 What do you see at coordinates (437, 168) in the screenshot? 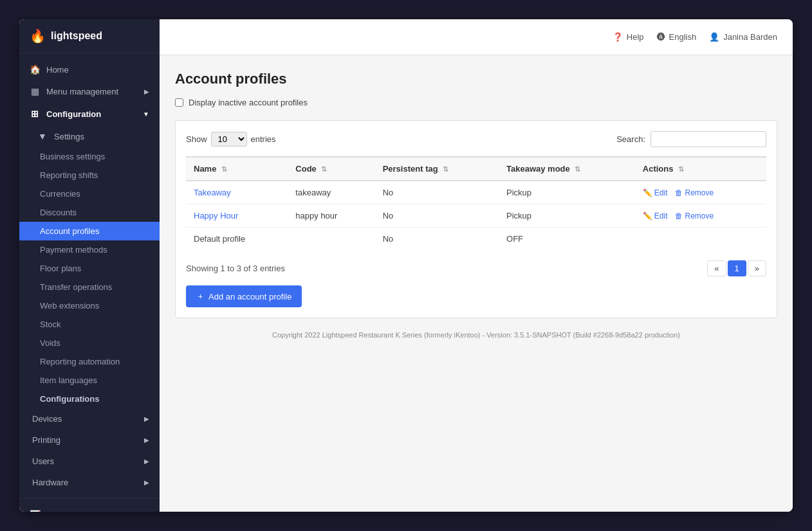
I see `col-persistent-tag: Persistent tag ⇅` at bounding box center [437, 168].